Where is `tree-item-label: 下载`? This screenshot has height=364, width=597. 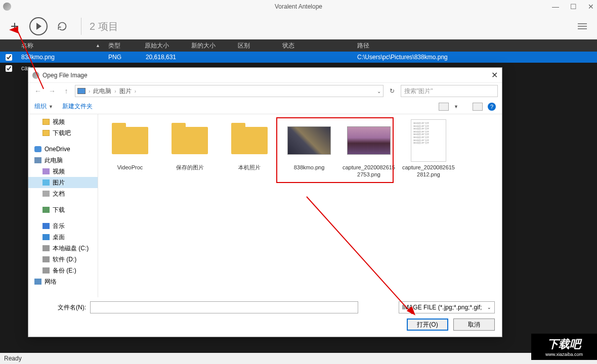 tree-item-label: 下载 is located at coordinates (59, 210).